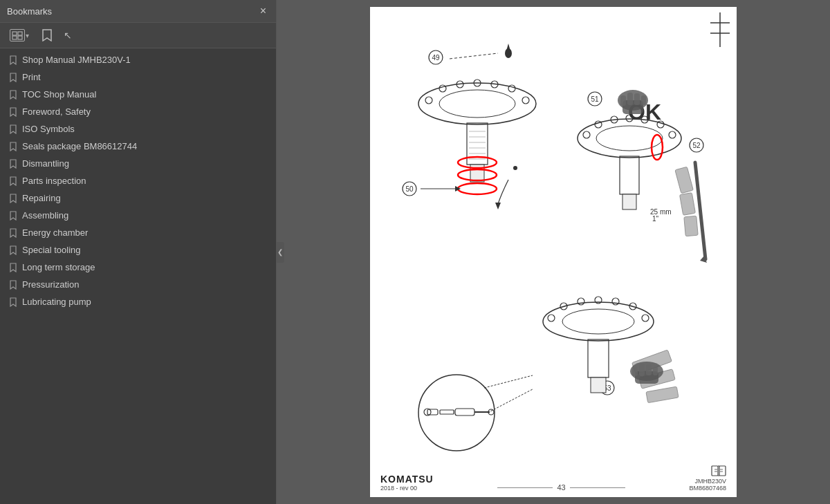  I want to click on footer-year: 2018 - rev 00, so click(407, 488).